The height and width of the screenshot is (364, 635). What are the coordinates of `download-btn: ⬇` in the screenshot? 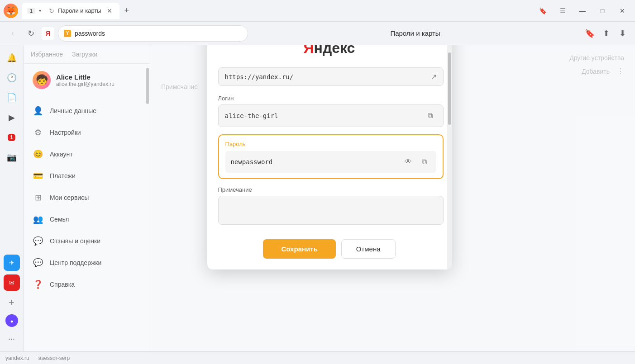 It's located at (622, 33).